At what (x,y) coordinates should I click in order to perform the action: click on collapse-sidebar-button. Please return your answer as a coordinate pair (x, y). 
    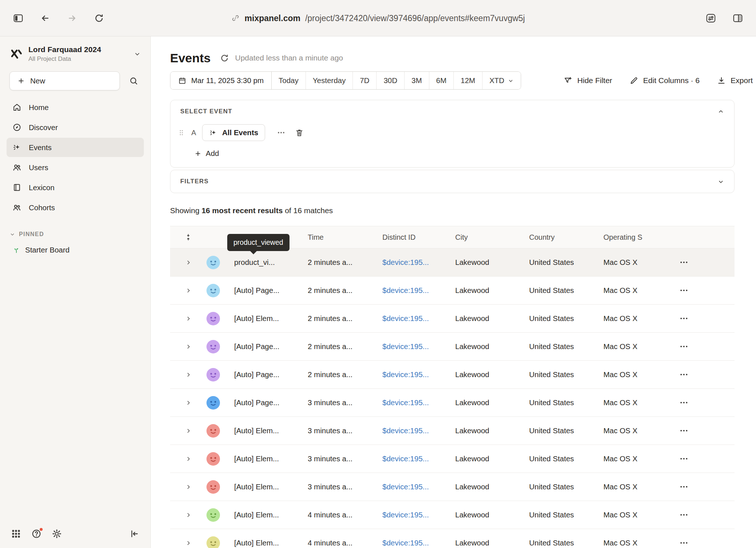
    Looking at the image, I should click on (134, 534).